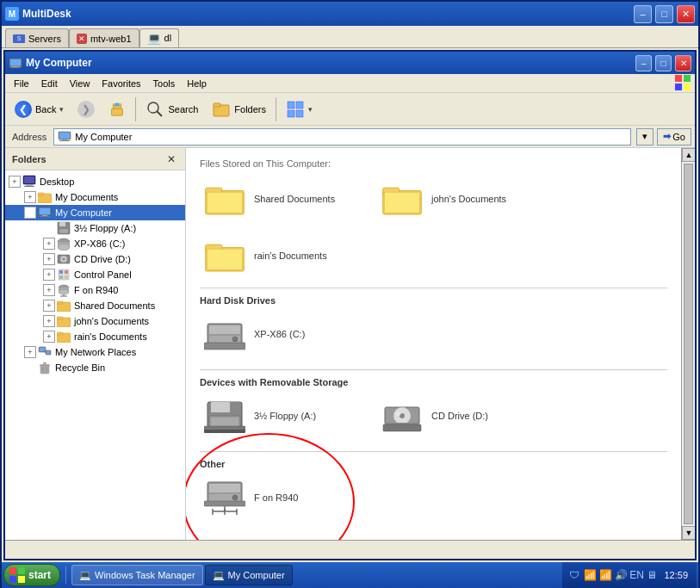  I want to click on sidebar-item-my-documents: + My Documents, so click(95, 197).